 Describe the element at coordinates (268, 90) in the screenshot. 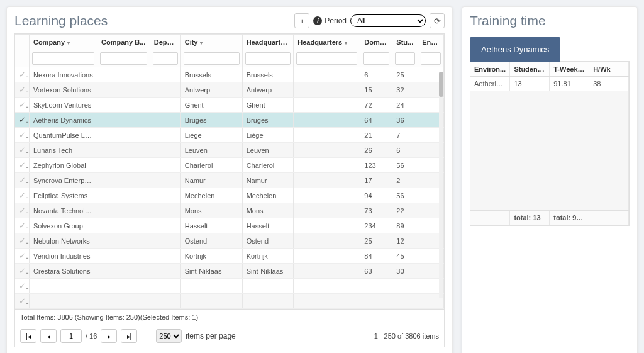

I see `cell-hq1: Antwerp` at that location.